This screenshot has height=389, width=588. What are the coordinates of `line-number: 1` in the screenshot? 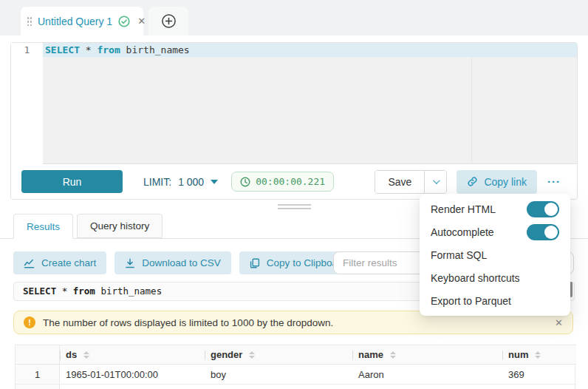 It's located at (27, 50).